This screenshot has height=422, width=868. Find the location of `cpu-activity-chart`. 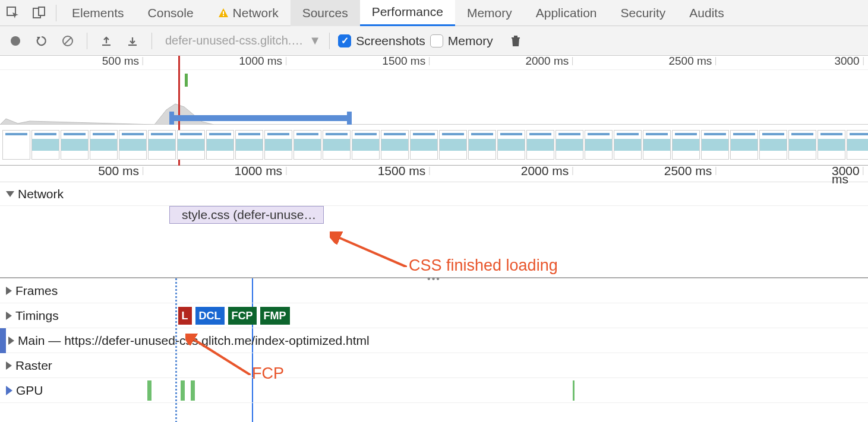

cpu-activity-chart is located at coordinates (434, 113).